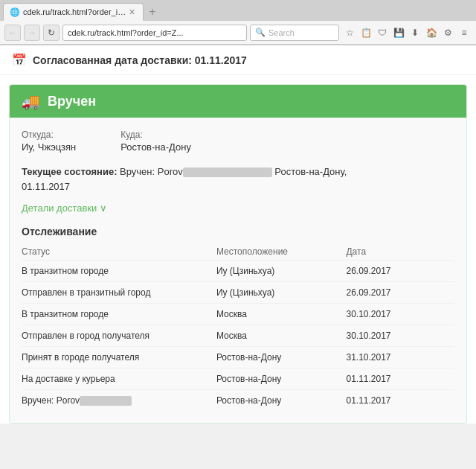  I want to click on shield-icon: 🛡, so click(382, 33).